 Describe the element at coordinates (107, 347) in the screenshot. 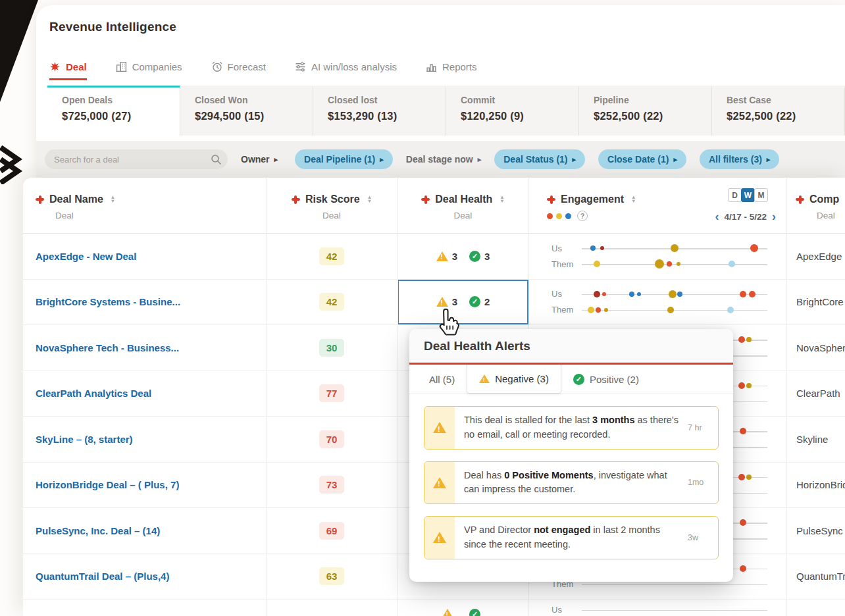

I see `deal-name-link: NovaSphere Tech - Business...` at that location.